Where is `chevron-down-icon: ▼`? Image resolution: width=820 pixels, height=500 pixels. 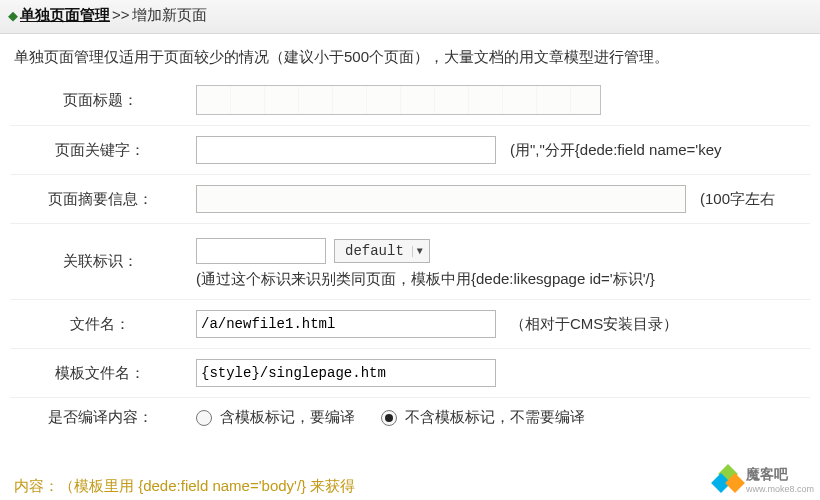
chevron-down-icon: ▼ is located at coordinates (420, 252).